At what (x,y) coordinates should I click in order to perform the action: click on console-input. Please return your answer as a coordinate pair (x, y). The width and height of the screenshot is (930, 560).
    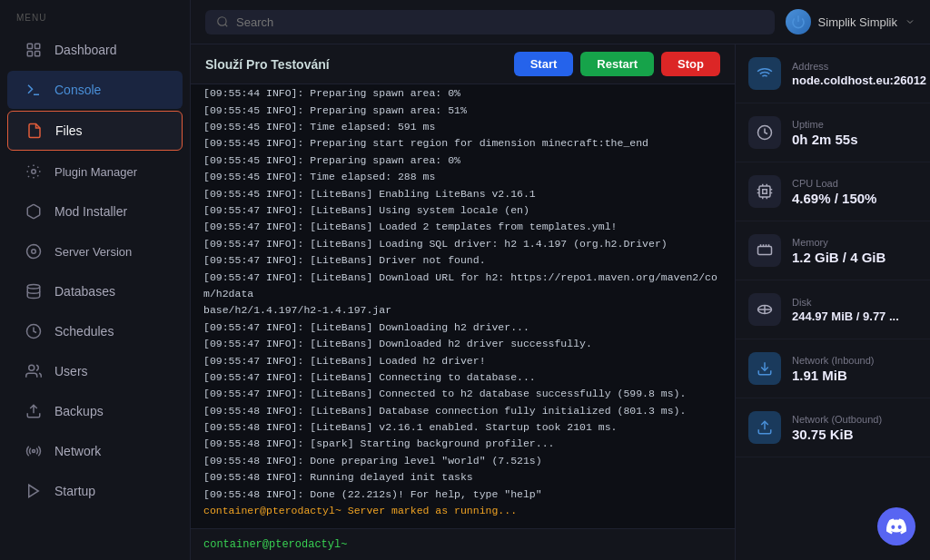
    Looking at the image, I should click on (538, 545).